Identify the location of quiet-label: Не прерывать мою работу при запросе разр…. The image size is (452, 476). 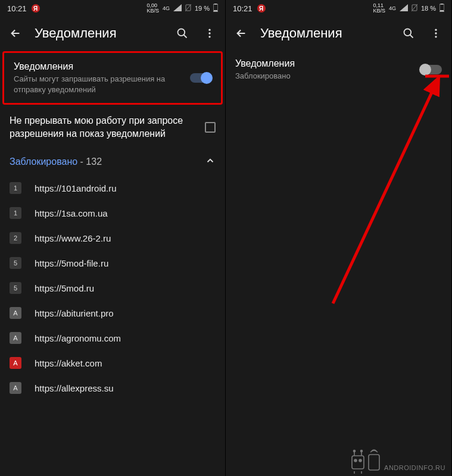
(104, 127).